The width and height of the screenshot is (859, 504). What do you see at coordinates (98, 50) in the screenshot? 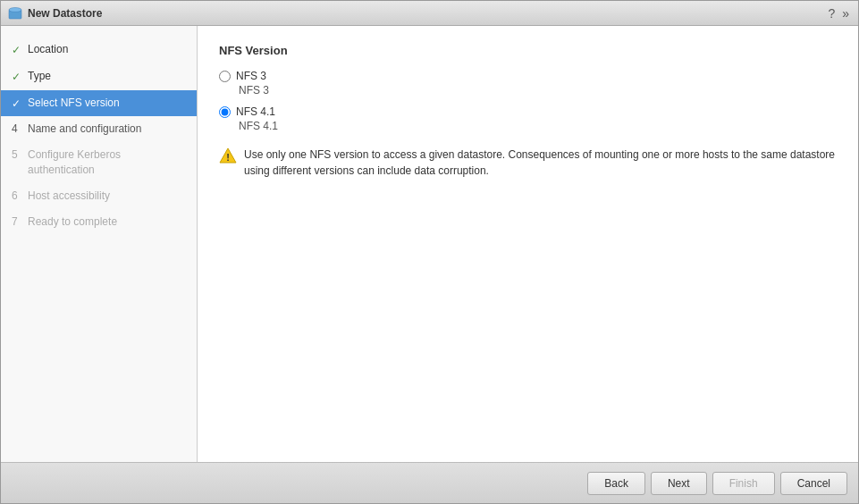
I see `sidebar-item-location: ✓ Location` at bounding box center [98, 50].